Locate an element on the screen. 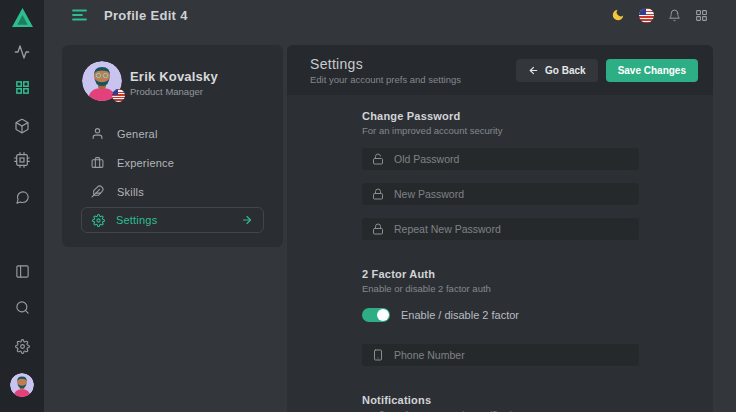 This screenshot has width=736, height=412. old-password-input is located at coordinates (512, 159).